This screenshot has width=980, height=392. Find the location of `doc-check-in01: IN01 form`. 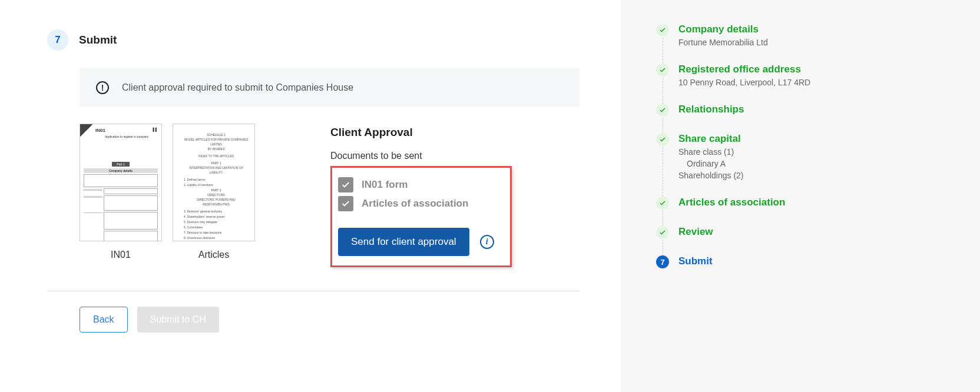

doc-check-in01: IN01 form is located at coordinates (421, 185).